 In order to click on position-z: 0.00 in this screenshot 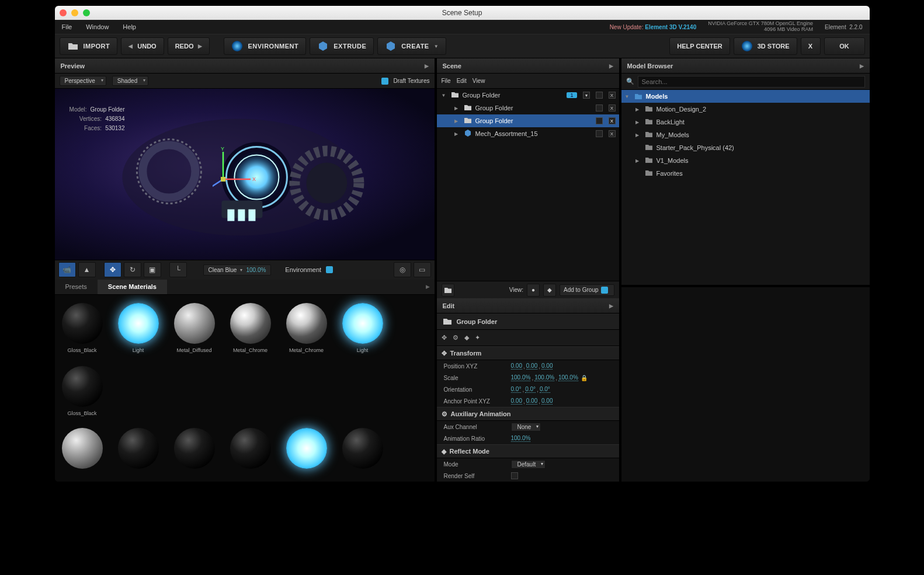, I will do `click(547, 366)`.